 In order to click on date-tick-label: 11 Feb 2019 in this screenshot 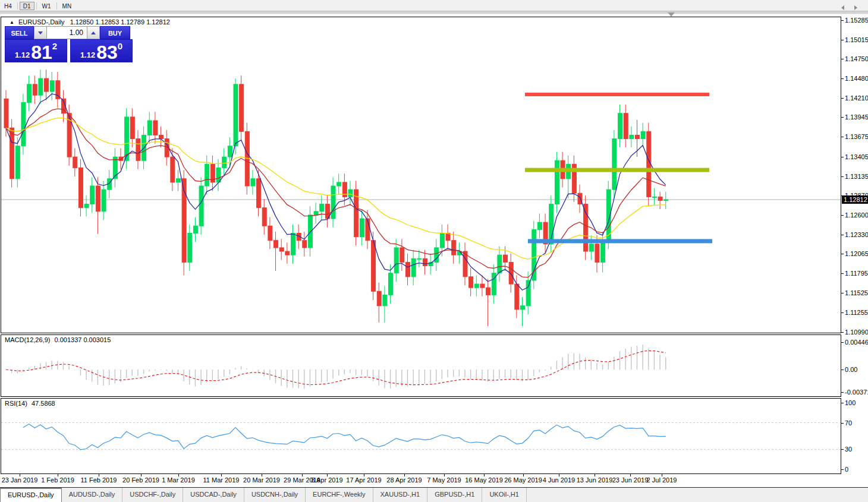, I will do `click(99, 480)`.